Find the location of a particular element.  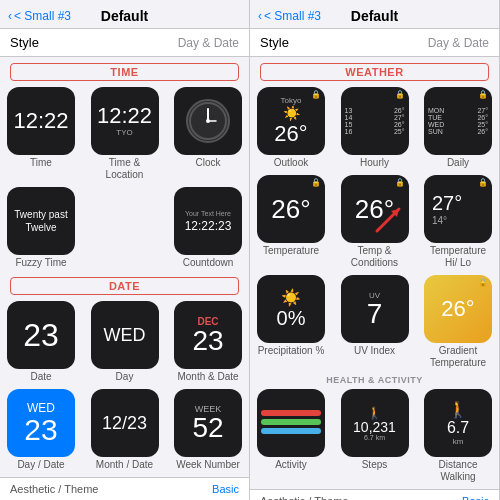

fuzzy-display: Twenty past Twelve is located at coordinates (41, 221).